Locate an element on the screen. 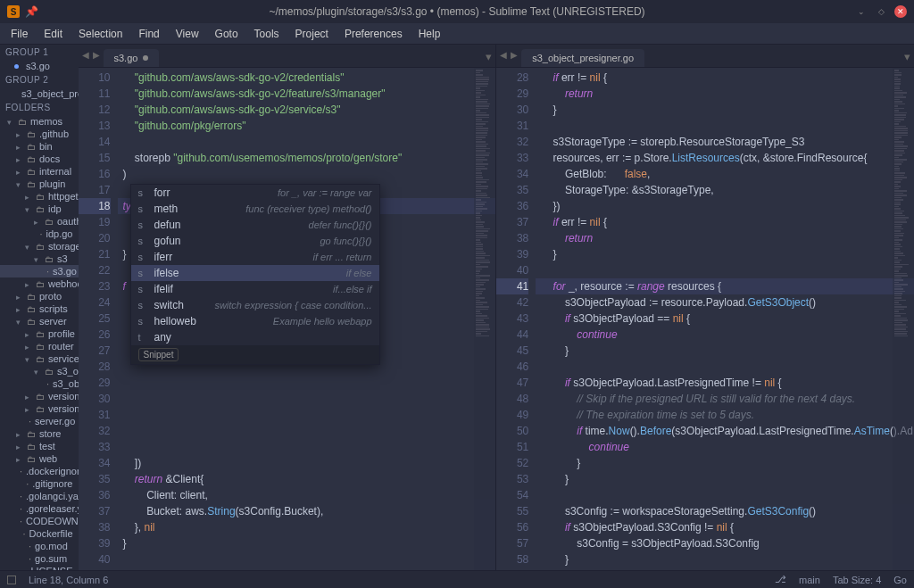  sidebar-item: 🗀proto is located at coordinates (39, 296).